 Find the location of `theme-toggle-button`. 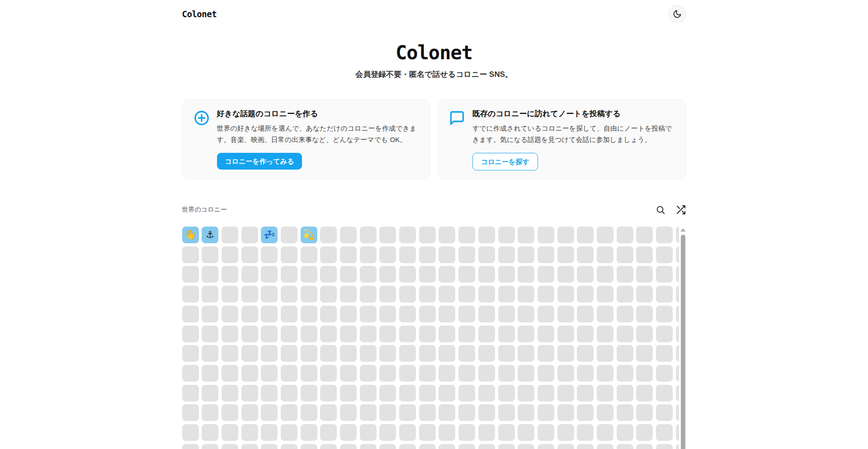

theme-toggle-button is located at coordinates (677, 14).